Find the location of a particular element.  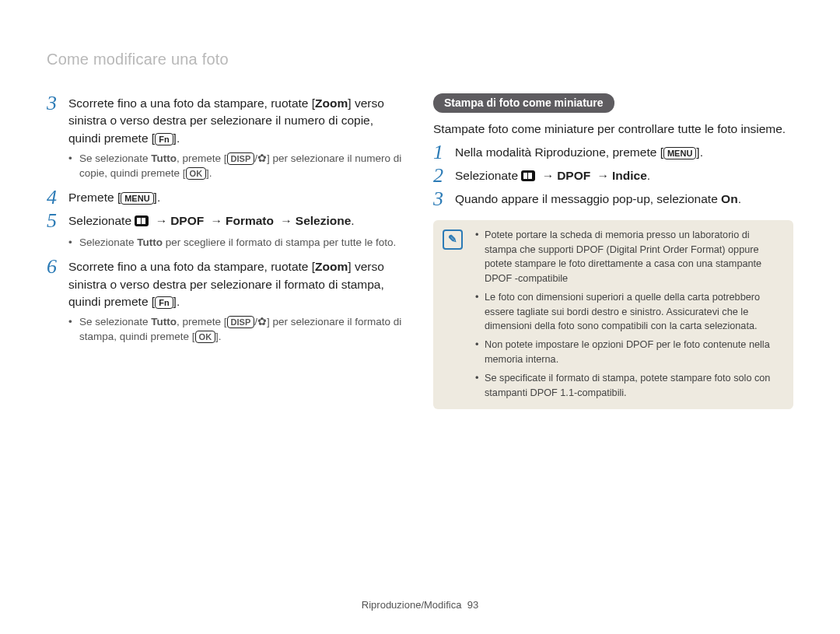

footer-section: Riproduzione/Modifica is located at coordinates (412, 605).